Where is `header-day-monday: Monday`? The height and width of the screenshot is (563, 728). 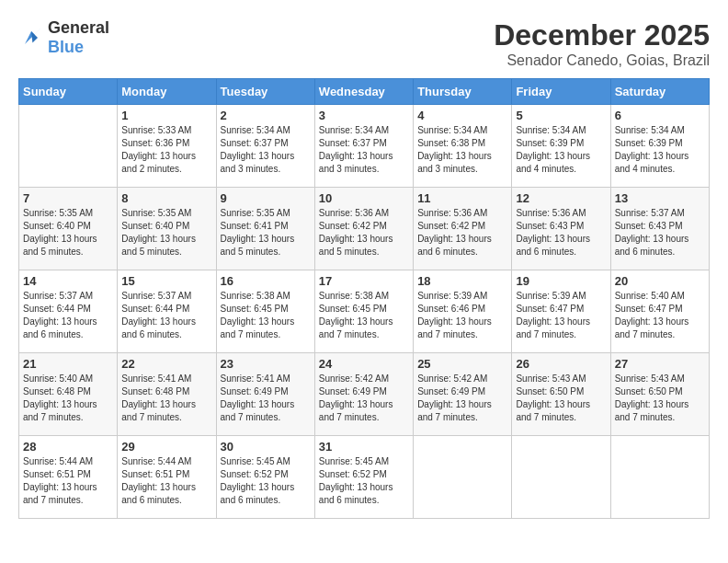 header-day-monday: Monday is located at coordinates (167, 92).